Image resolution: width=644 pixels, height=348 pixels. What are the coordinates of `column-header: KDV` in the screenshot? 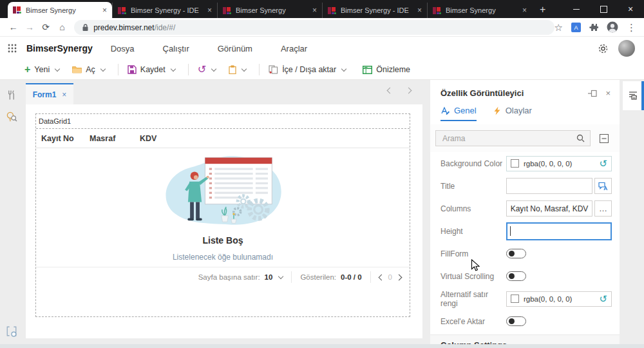 It's located at (148, 139).